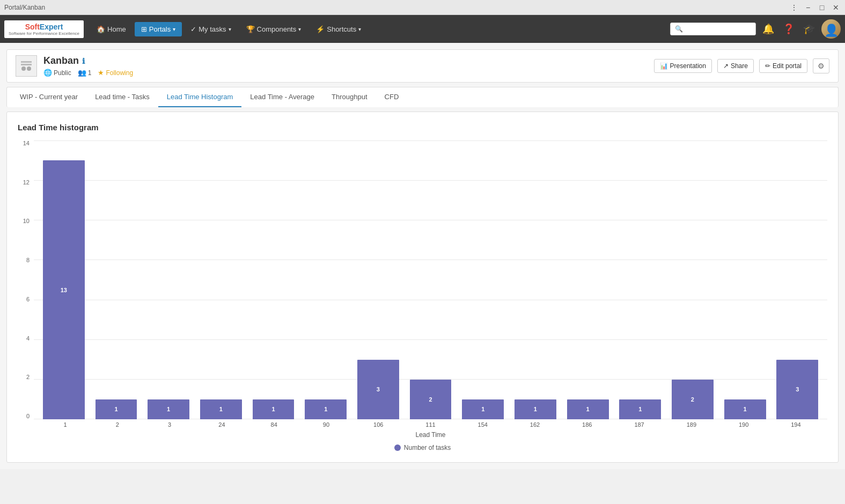  I want to click on public-label: Public, so click(62, 73).